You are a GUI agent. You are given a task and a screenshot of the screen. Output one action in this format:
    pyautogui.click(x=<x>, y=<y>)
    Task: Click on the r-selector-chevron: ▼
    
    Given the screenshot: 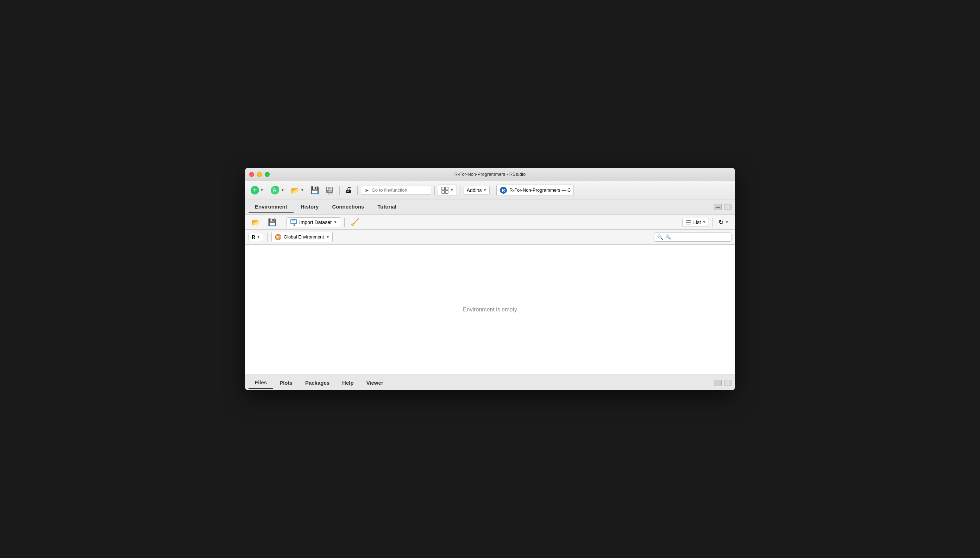 What is the action you would take?
    pyautogui.click(x=258, y=237)
    